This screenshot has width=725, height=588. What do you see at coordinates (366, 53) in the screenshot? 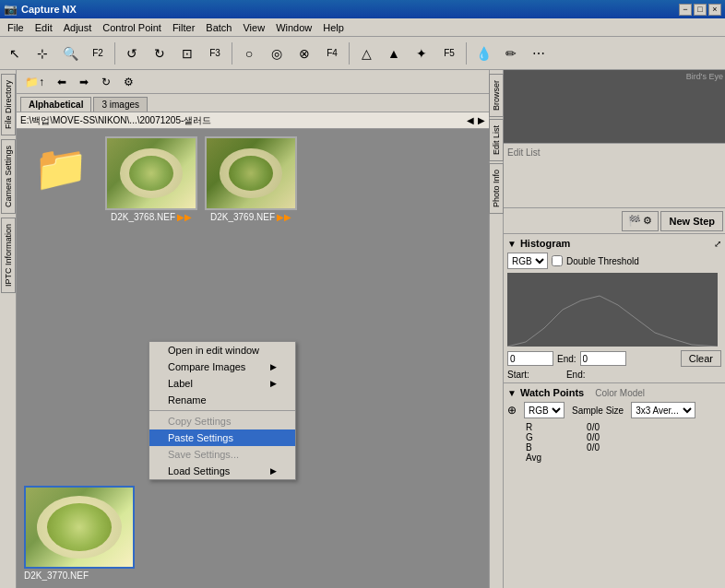
I see `tool-arrow1: △` at bounding box center [366, 53].